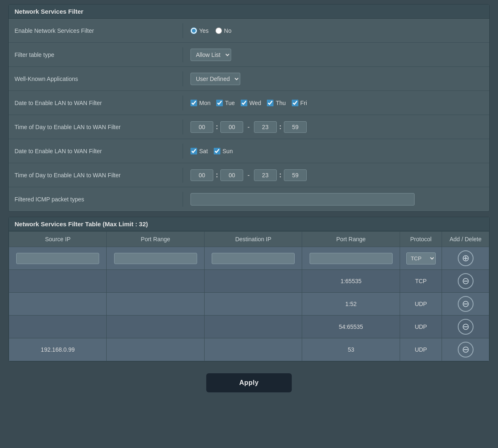 This screenshot has width=498, height=448. I want to click on input-protocol-cell: TCP UDP BOTH, so click(421, 258).